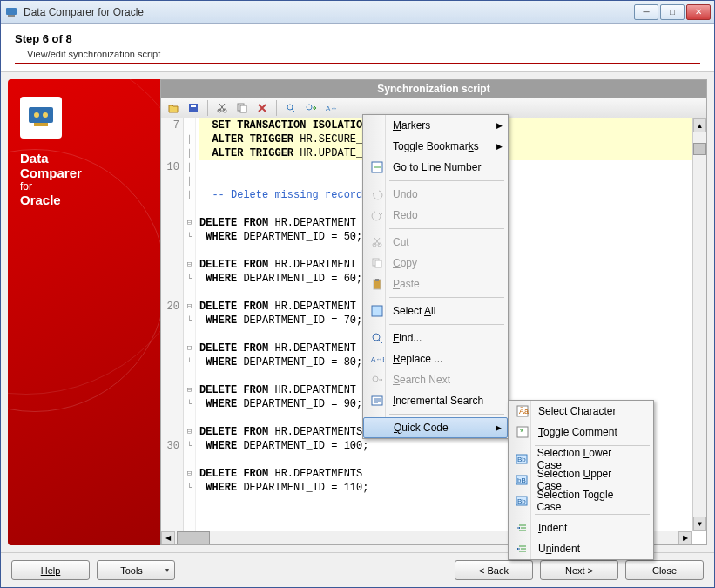 The height and width of the screenshot is (588, 715). What do you see at coordinates (699, 324) in the screenshot?
I see `vertical-scrollbar: ▲ ▼` at bounding box center [699, 324].